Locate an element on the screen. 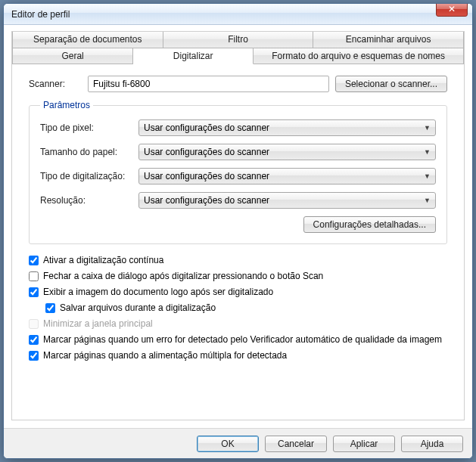 Image resolution: width=476 pixels, height=462 pixels. tab-row-lower: Geral Digitalizar Formato do arquivo e e… is located at coordinates (238, 56).